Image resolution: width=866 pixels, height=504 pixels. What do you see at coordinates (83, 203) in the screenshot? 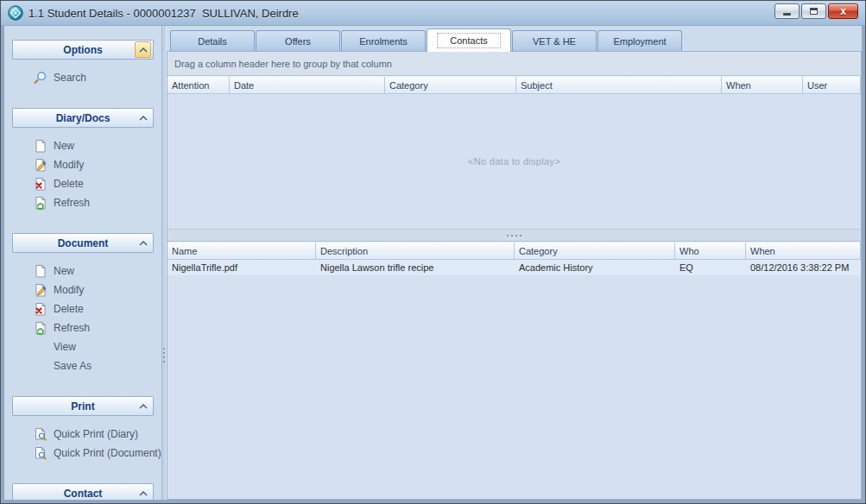
I see `sidebar-item-diary-refresh: Refresh` at bounding box center [83, 203].